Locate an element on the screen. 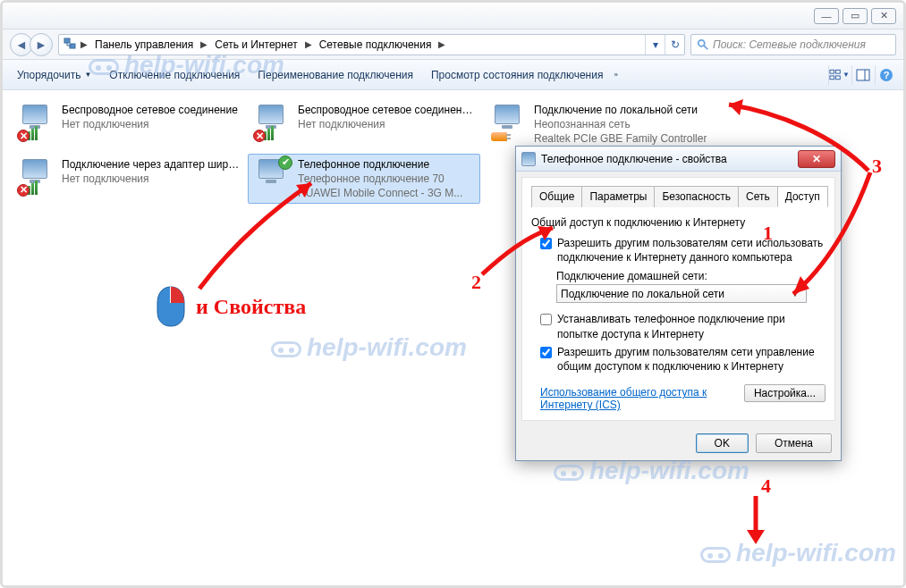  chk-allow-control-label: Разрешить другим пользователям сети упра… is located at coordinates (691, 359).